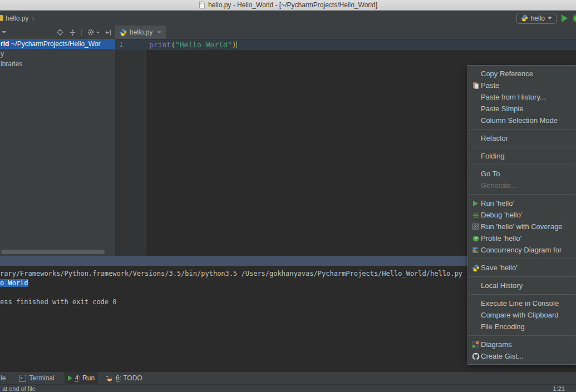 The width and height of the screenshot is (576, 392). Describe the element at coordinates (17, 18) in the screenshot. I see `breadcrumb-file: hello.py` at that location.